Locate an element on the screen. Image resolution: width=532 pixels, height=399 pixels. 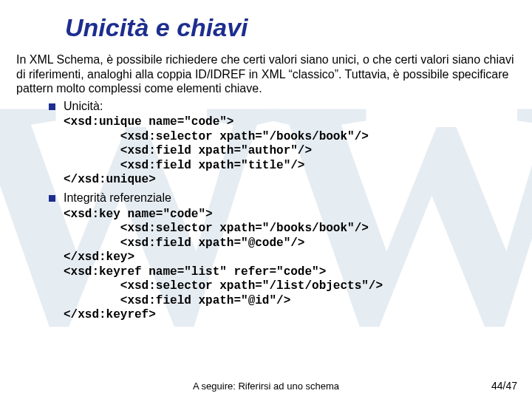
bullet-label: Integrità referenziale is located at coordinates (282, 198).